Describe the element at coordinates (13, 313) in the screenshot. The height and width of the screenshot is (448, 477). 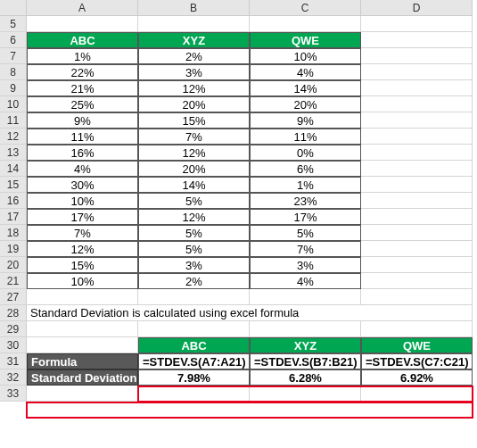
I see `row-header: 28` at that location.